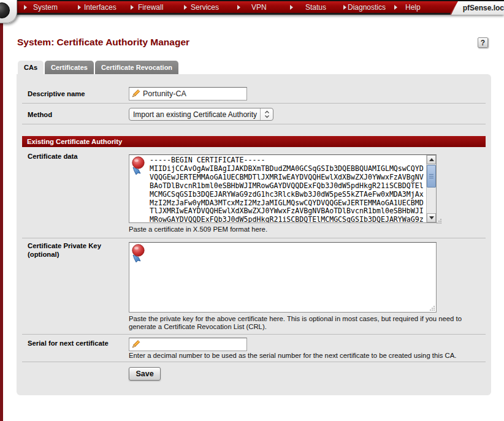  I want to click on private-key-textarea, so click(283, 277).